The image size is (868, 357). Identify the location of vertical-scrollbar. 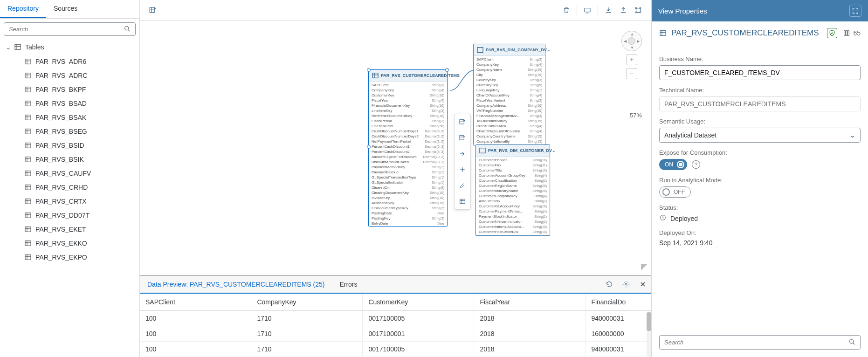
(649, 335).